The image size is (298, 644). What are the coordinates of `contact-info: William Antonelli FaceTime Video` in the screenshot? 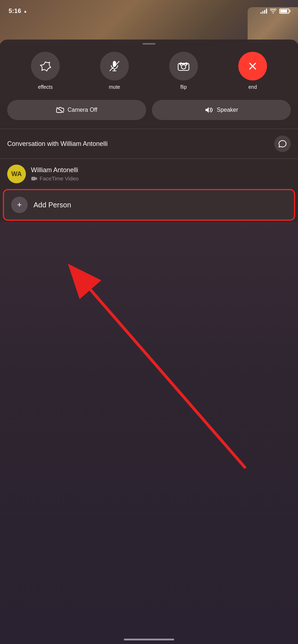 It's located at (55, 174).